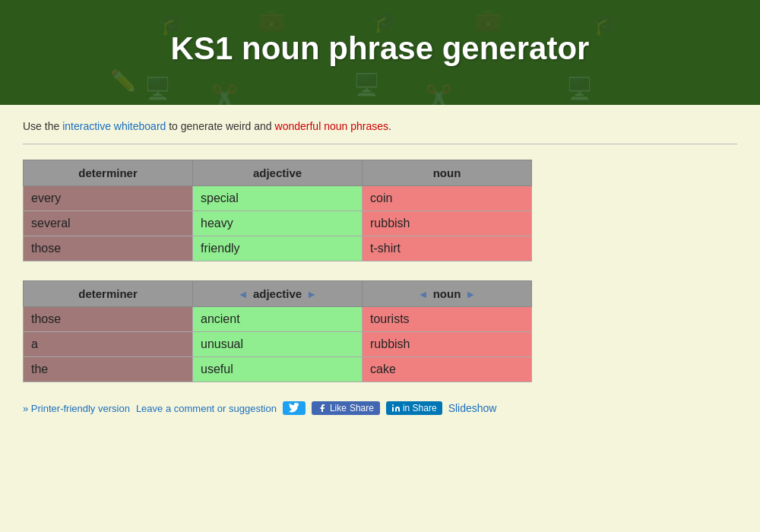  I want to click on t2-noun-1: rubbish, so click(447, 345).